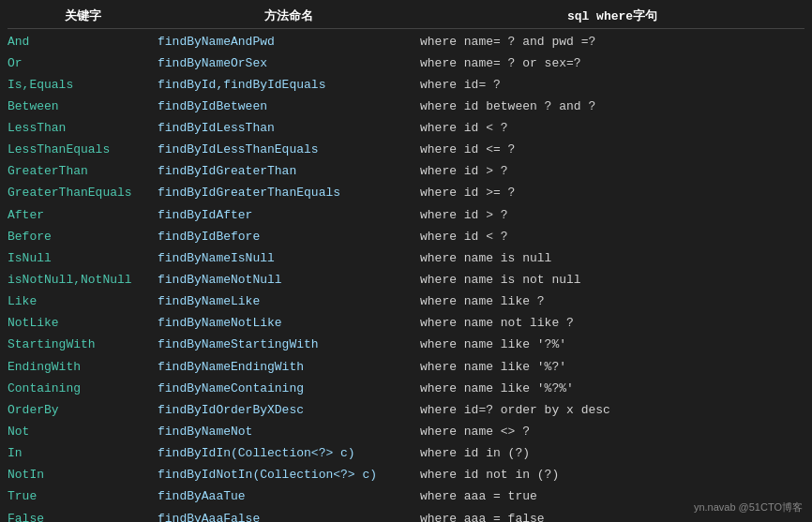 Image resolution: width=812 pixels, height=522 pixels. Describe the element at coordinates (289, 432) in the screenshot. I see `method-cell: findByNameNot` at that location.